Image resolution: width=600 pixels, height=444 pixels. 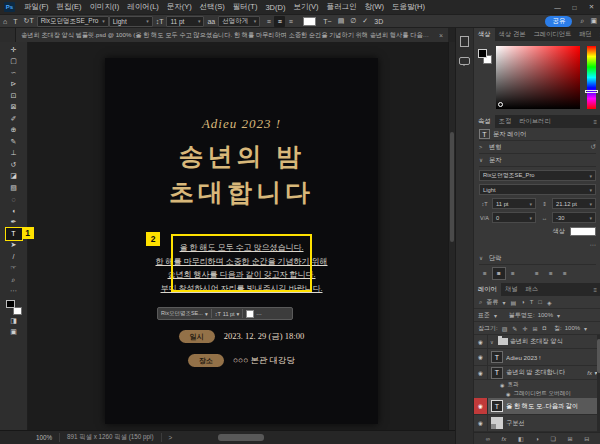 What do you see at coordinates (14, 308) in the screenshot?
I see `foreground-background-swatches` at bounding box center [14, 308].